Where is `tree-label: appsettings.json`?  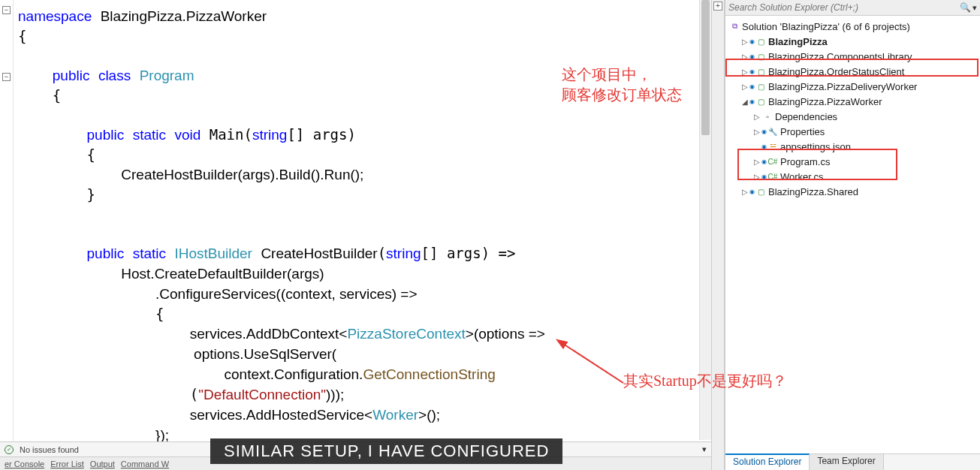 tree-label: appsettings.json is located at coordinates (816, 147).